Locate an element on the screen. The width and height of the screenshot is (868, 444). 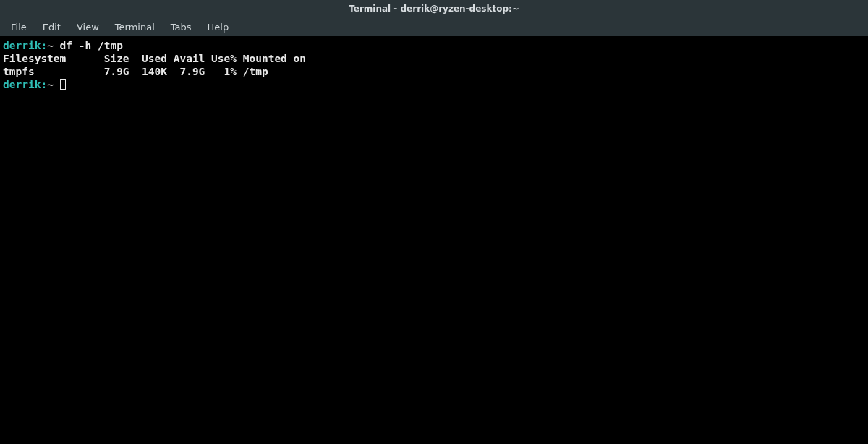
terminal-line-4: derrik:~ is located at coordinates (434, 85).